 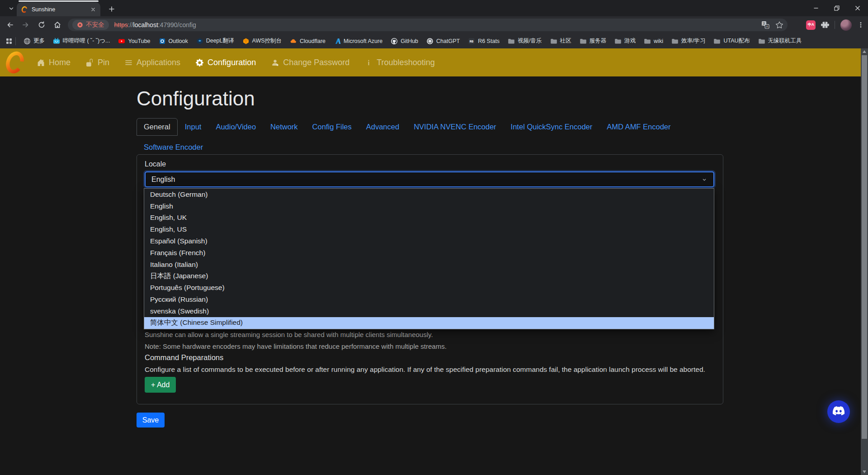 What do you see at coordinates (236, 127) in the screenshot?
I see `tab-audio-video: Audio/Video` at bounding box center [236, 127].